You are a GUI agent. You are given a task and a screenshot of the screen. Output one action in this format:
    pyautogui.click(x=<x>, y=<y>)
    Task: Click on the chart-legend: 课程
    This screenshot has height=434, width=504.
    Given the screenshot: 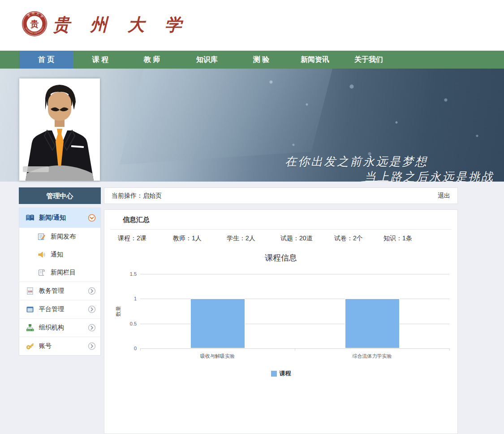 What is the action you would take?
    pyautogui.click(x=281, y=373)
    